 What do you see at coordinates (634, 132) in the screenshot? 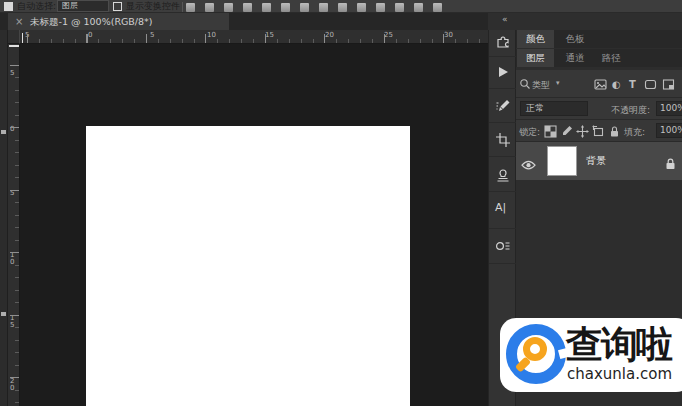
I see `fill-label: 填充:` at bounding box center [634, 132].